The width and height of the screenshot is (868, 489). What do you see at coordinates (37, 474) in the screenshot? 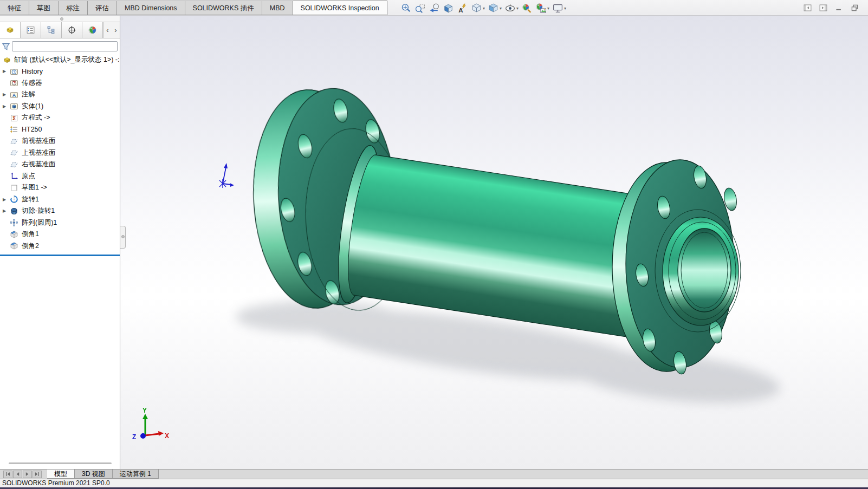
I see `last-tab-button` at bounding box center [37, 474].